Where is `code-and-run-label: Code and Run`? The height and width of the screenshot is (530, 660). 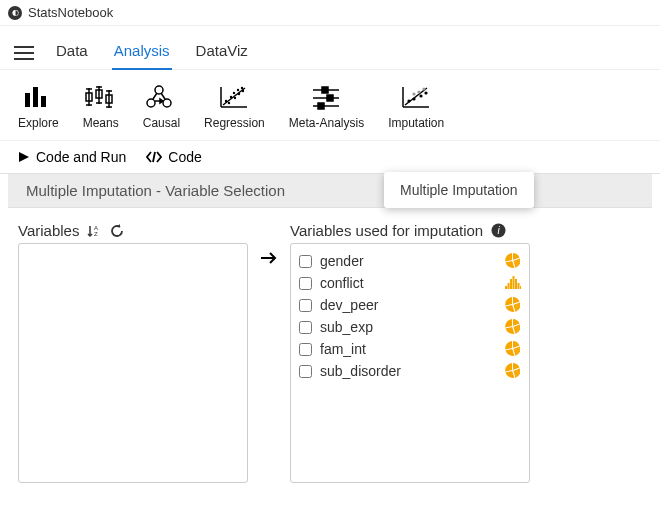 code-and-run-label: Code and Run is located at coordinates (81, 157).